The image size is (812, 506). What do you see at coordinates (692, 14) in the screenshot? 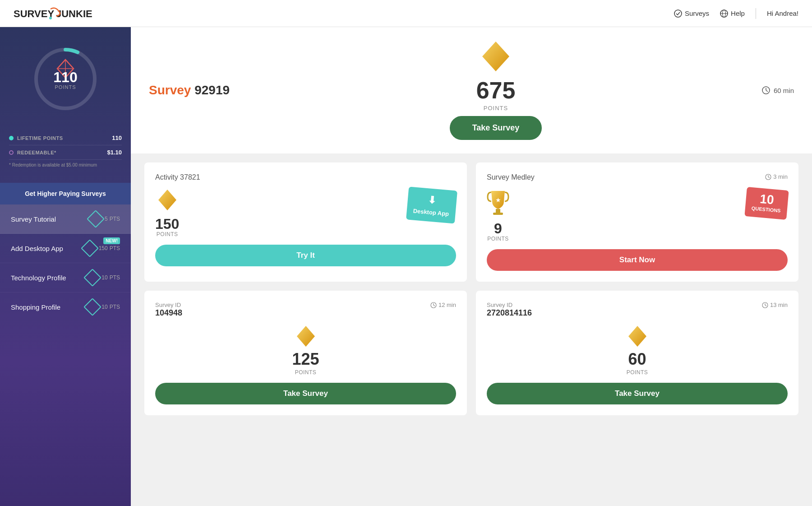
I see `nav-surveys: Surveys` at bounding box center [692, 14].